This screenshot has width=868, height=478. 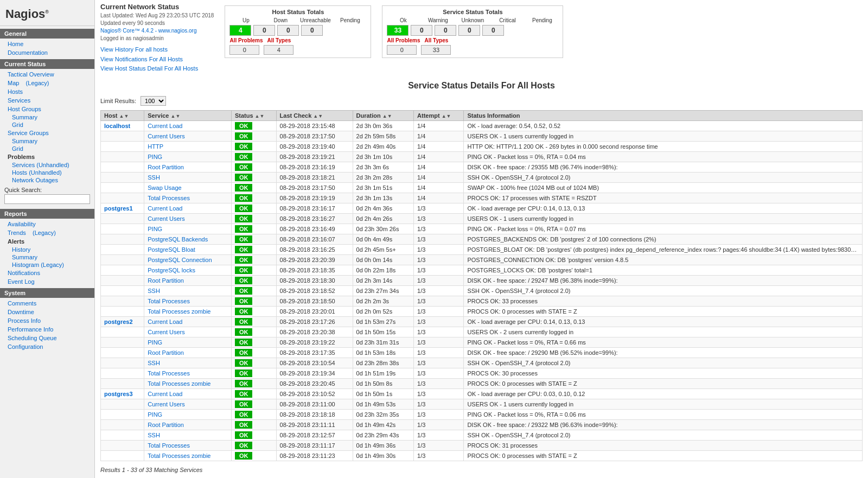 What do you see at coordinates (383, 291) in the screenshot?
I see `duration-cell: 0d 23h 27m 34s` at bounding box center [383, 291].